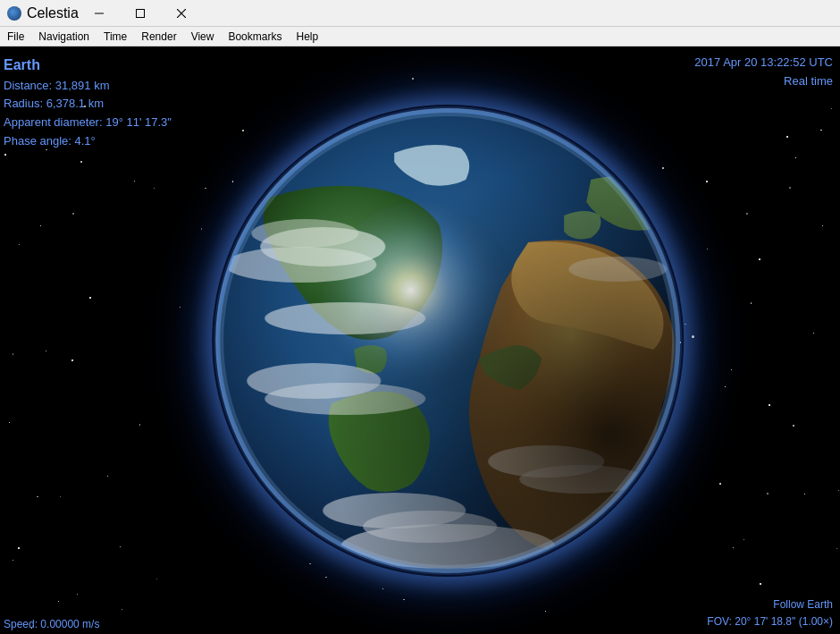 The width and height of the screenshot is (840, 634). Describe the element at coordinates (16, 37) in the screenshot. I see `menu-file: File` at that location.